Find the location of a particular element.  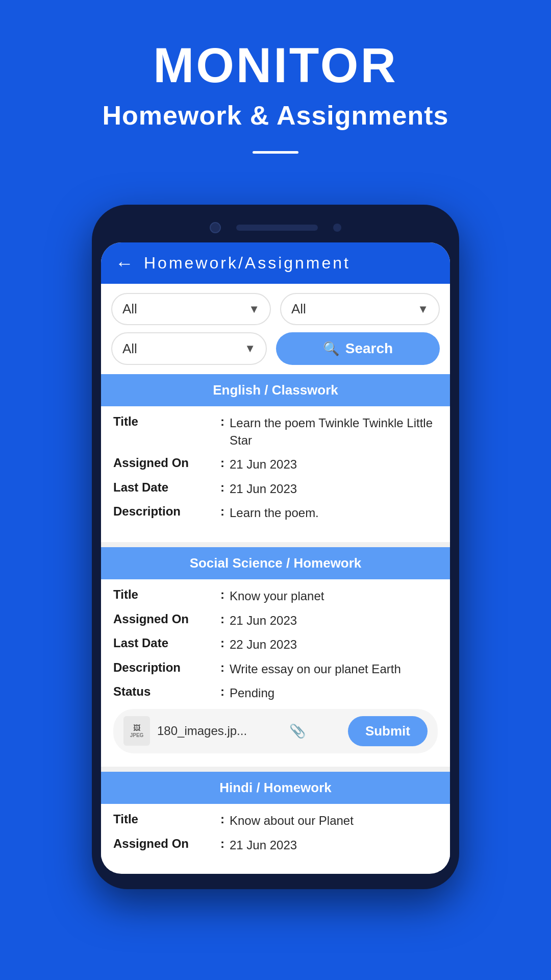

back-button: ← is located at coordinates (124, 263).